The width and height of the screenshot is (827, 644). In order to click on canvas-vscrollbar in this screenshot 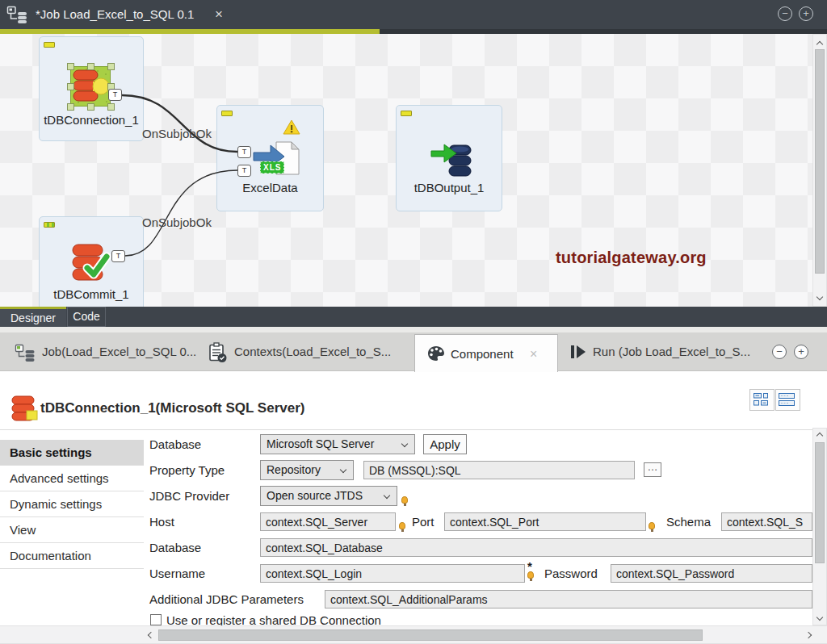, I will do `click(820, 170)`.